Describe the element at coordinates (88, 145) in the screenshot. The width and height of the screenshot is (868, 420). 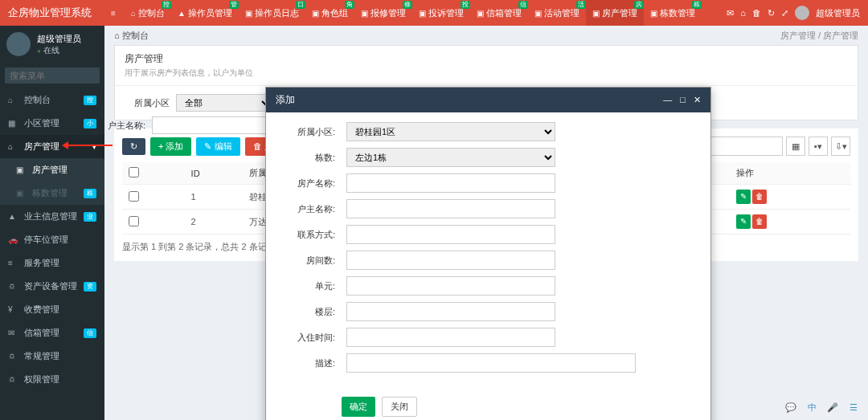
I see `arrow-annotation` at that location.